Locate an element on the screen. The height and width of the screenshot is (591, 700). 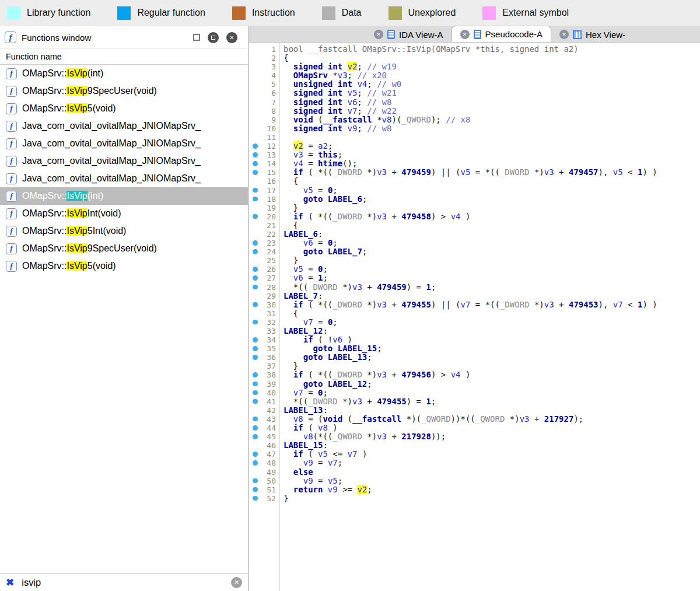
code-line: 52} is located at coordinates (475, 498).